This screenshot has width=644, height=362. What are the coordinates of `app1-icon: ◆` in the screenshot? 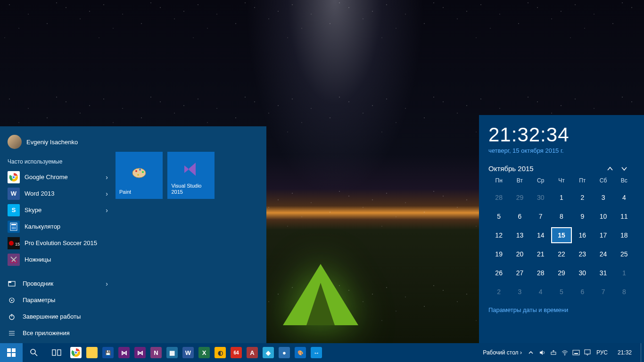 It's located at (268, 353).